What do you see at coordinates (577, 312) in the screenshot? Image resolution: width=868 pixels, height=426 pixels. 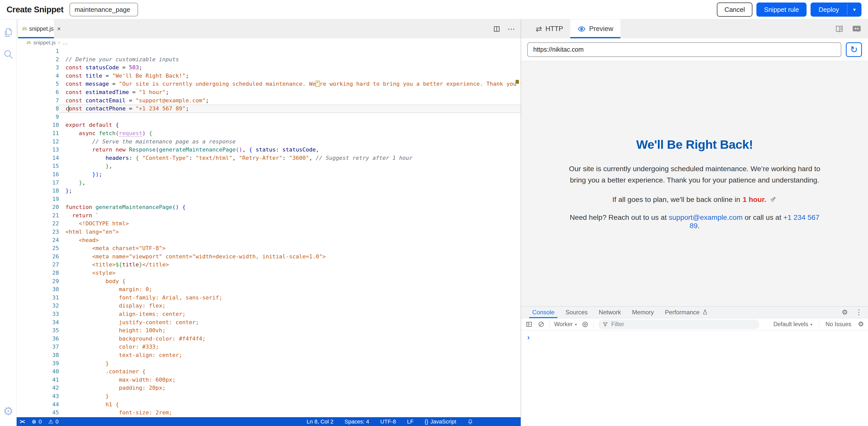 I see `tab-sources: Sources` at bounding box center [577, 312].